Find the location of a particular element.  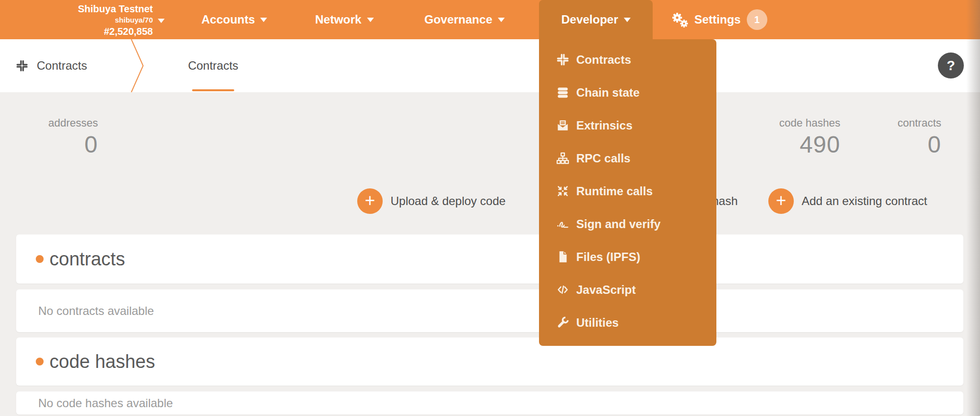

contracts-empty-row: No contracts available is located at coordinates (490, 311).